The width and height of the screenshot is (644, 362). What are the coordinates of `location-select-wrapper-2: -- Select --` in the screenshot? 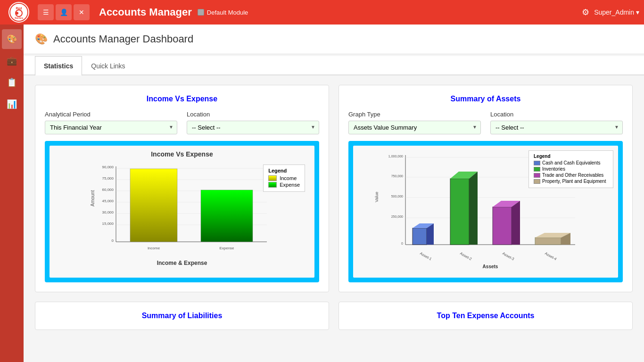 It's located at (556, 127).